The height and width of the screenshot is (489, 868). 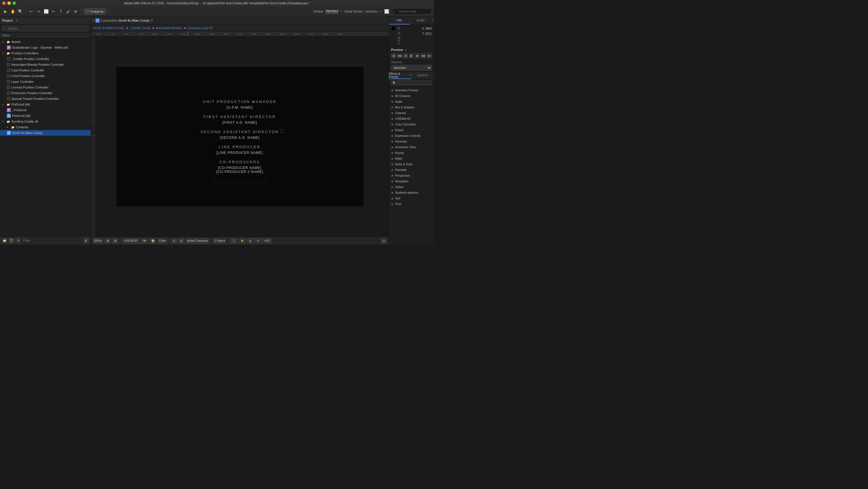 What do you see at coordinates (394, 56) in the screenshot?
I see `preview-to-start: |◀` at bounding box center [394, 56].